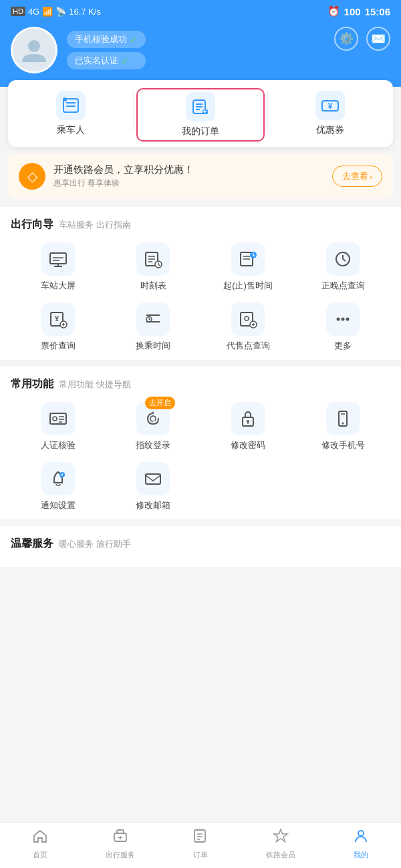 The width and height of the screenshot is (401, 868). What do you see at coordinates (200, 297) in the screenshot?
I see `travel-guide-grid: 车站大屏 时刻表` at bounding box center [200, 297].